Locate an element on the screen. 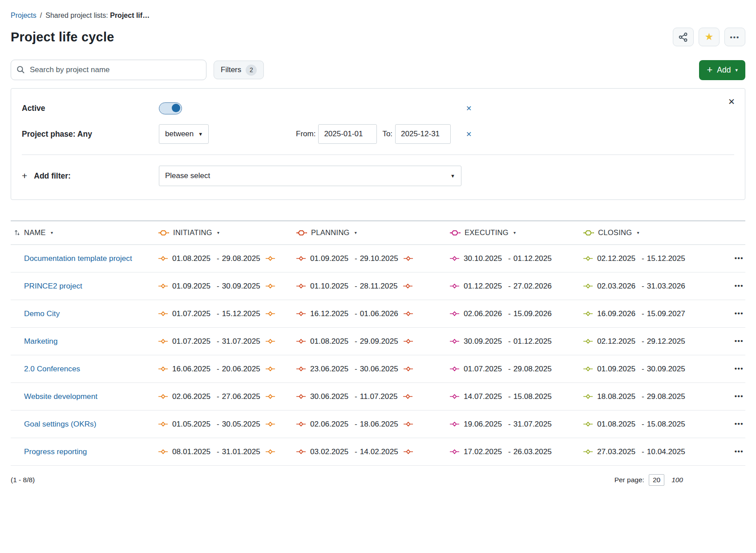  filter-row-add: + Add filter: Please select ▼ is located at coordinates (378, 176).